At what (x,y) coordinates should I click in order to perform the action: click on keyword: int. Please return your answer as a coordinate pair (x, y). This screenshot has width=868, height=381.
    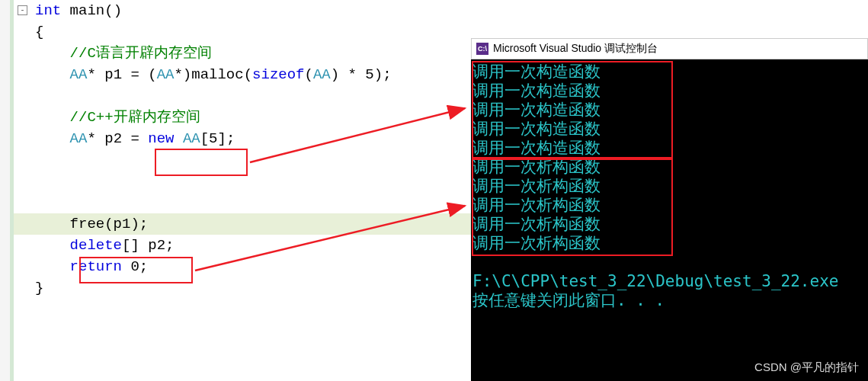
    Looking at the image, I should click on (48, 11).